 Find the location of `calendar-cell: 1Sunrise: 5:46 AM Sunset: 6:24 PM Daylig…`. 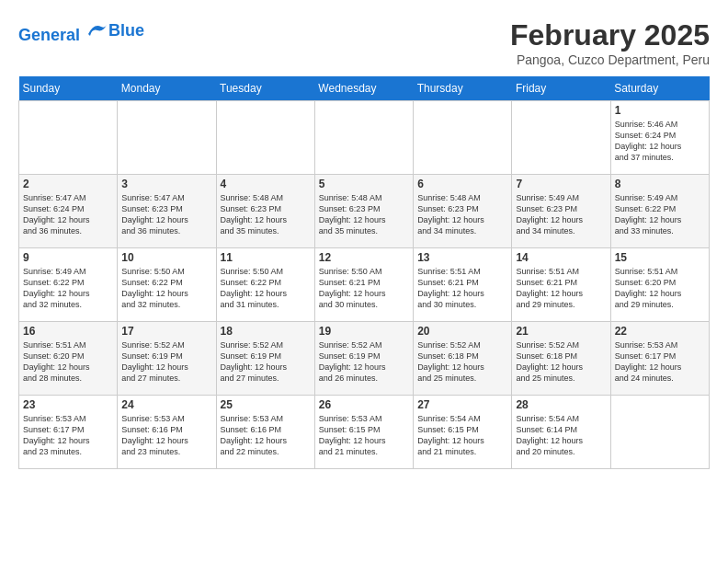

calendar-cell: 1Sunrise: 5:46 AM Sunset: 6:24 PM Daylig… is located at coordinates (660, 138).